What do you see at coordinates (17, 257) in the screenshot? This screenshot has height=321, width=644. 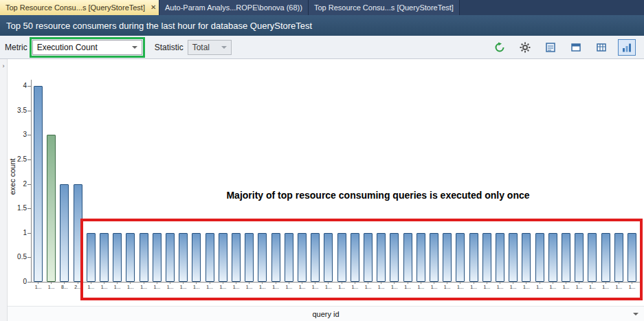 I see `y-tick-label: 0.5` at bounding box center [17, 257].